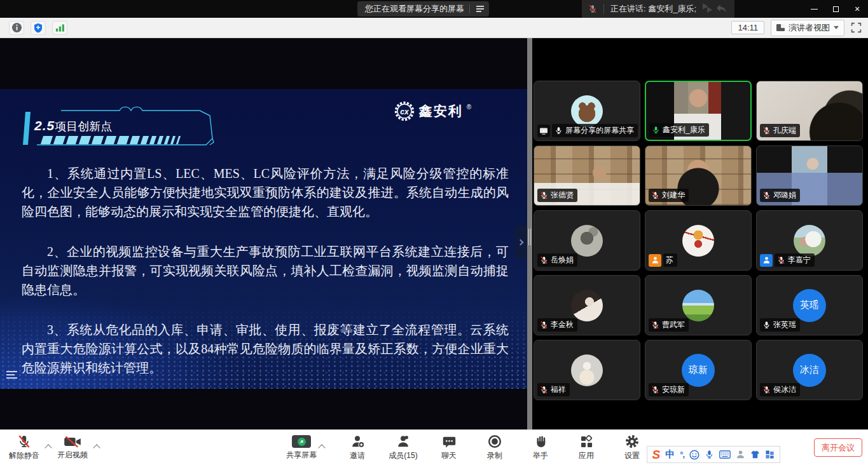 The width and height of the screenshot is (868, 465). I want to click on slide-title-block: 2.5项目创新点, so click(116, 126).